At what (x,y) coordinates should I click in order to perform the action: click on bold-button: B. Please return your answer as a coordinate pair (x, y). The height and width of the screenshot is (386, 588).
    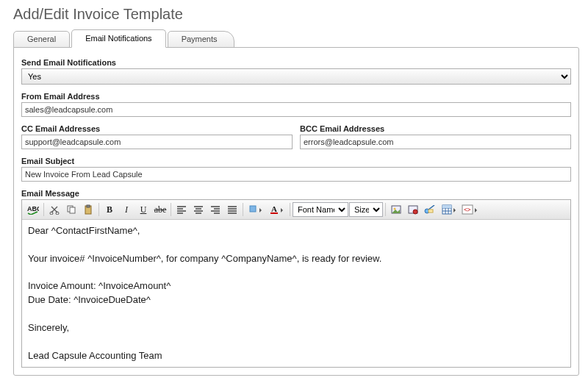
    Looking at the image, I should click on (110, 210).